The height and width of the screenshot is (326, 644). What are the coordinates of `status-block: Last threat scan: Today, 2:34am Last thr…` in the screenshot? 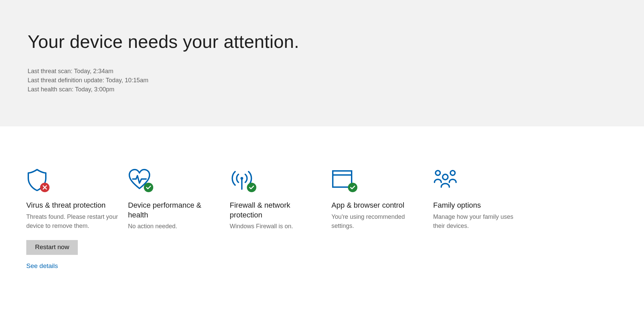 It's located at (336, 80).